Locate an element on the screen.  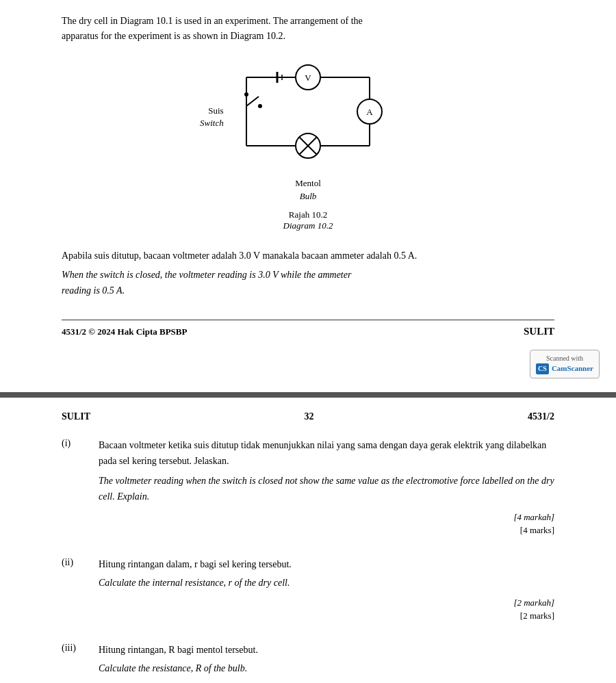
bulb-label: Mentol Bulb is located at coordinates (308, 190).